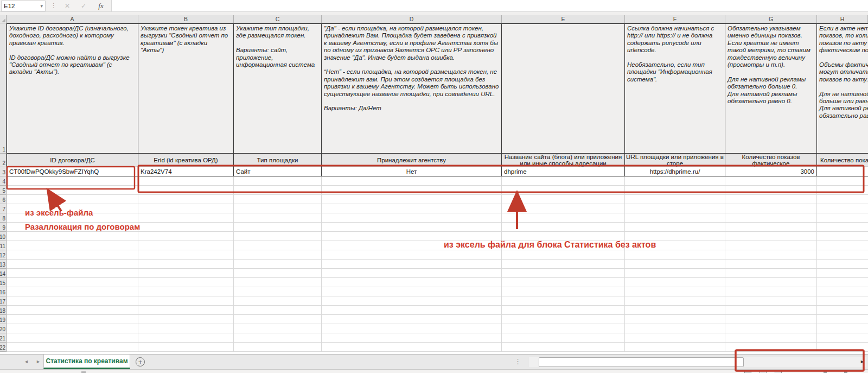 Image resolution: width=868 pixels, height=373 pixels. What do you see at coordinates (278, 161) in the screenshot?
I see `cell-C2: Тип площадки` at bounding box center [278, 161].